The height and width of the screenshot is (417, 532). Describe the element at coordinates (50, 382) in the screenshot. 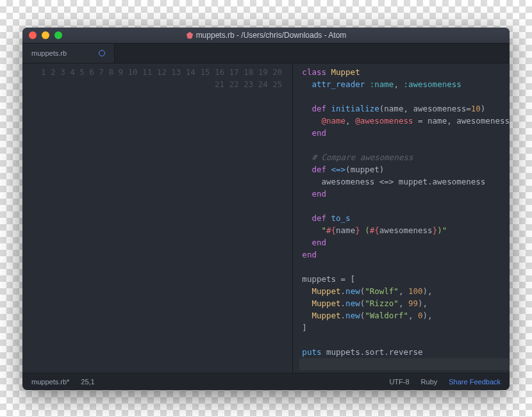

I see `status-file: muppets.rb*` at that location.